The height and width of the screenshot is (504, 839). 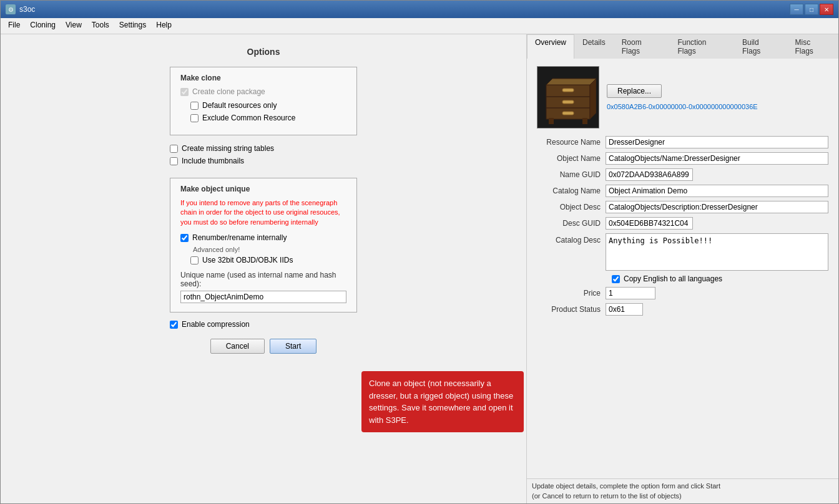 I want to click on title-controls: ─ □ ✕, so click(x=812, y=9).